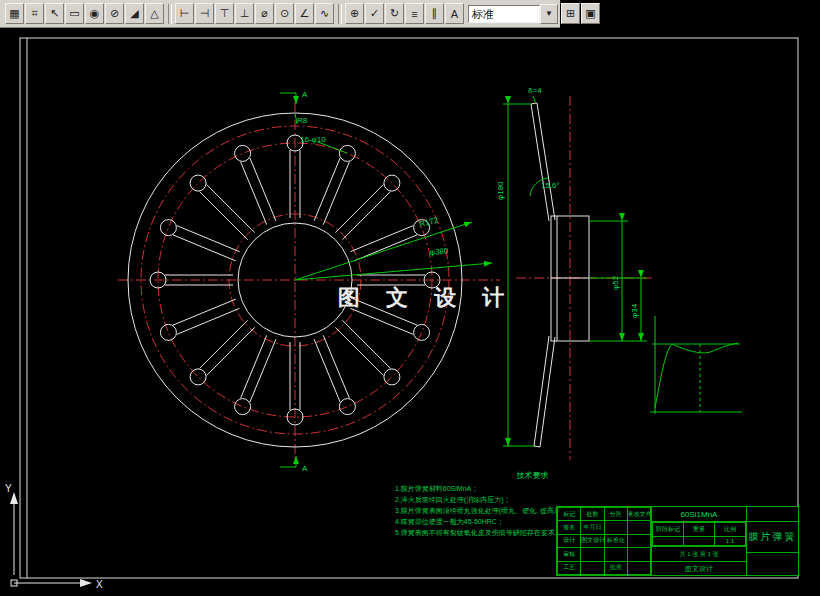 This screenshot has height=596, width=820. Describe the element at coordinates (592, 528) in the screenshot. I see `title-block-cell: 年月日` at that location.